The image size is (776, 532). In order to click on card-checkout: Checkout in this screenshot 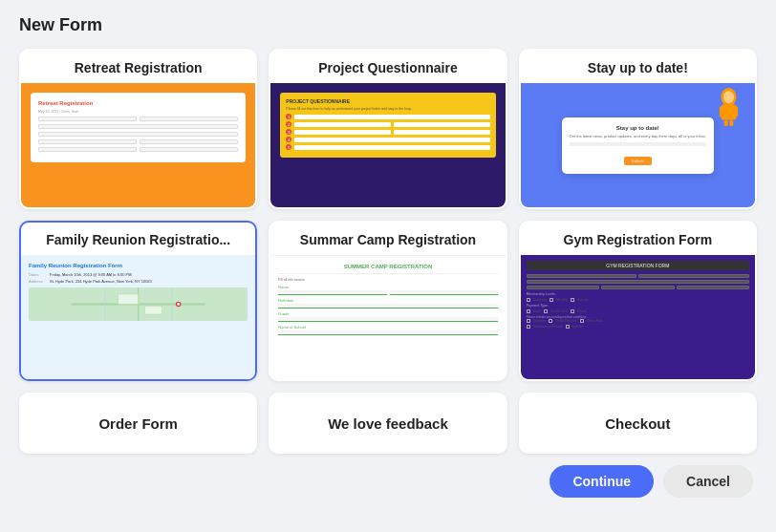, I will do `click(638, 423)`.